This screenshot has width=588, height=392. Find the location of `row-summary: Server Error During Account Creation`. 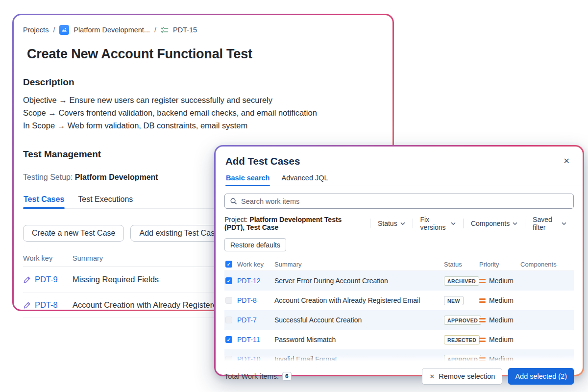

row-summary: Server Error During Account Creation is located at coordinates (359, 281).